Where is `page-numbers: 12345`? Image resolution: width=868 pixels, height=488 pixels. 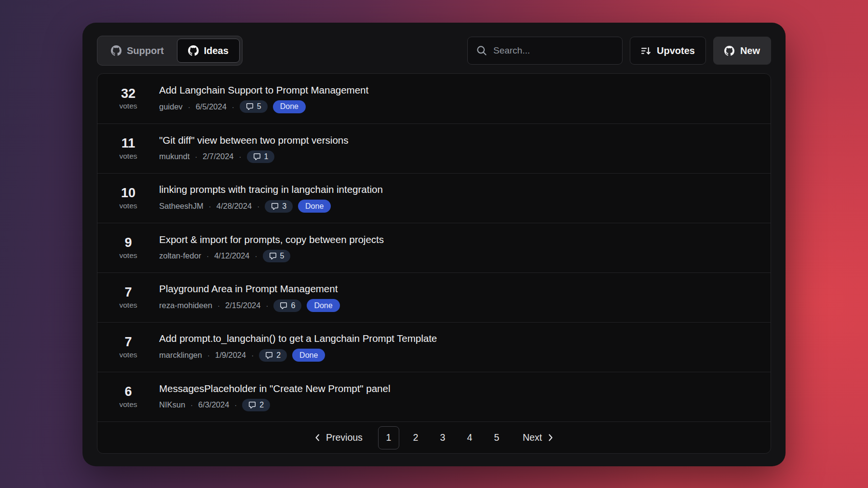 page-numbers: 12345 is located at coordinates (443, 438).